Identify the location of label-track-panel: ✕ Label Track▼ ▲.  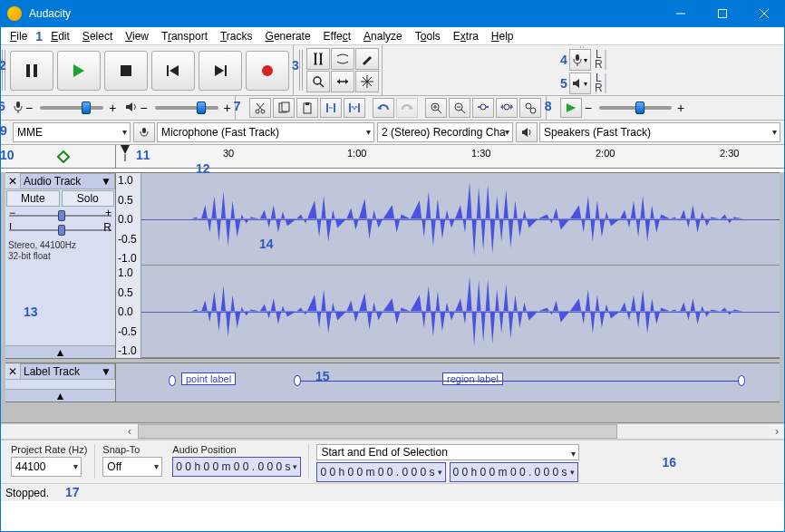
(61, 382).